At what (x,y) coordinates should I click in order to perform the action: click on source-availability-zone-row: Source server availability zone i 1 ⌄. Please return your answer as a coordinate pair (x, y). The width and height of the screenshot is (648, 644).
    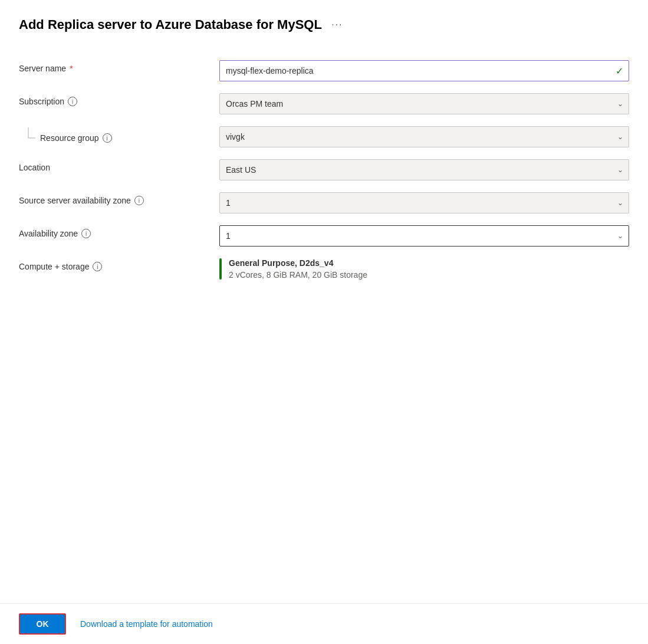
    Looking at the image, I should click on (324, 203).